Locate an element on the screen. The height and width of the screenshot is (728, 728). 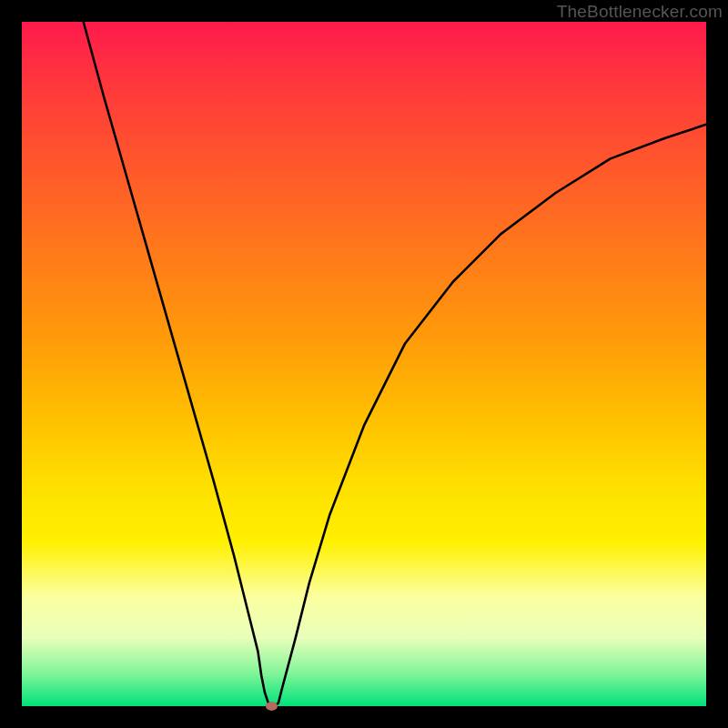
watermark-text: TheBottlenecker.com is located at coordinates (640, 12).